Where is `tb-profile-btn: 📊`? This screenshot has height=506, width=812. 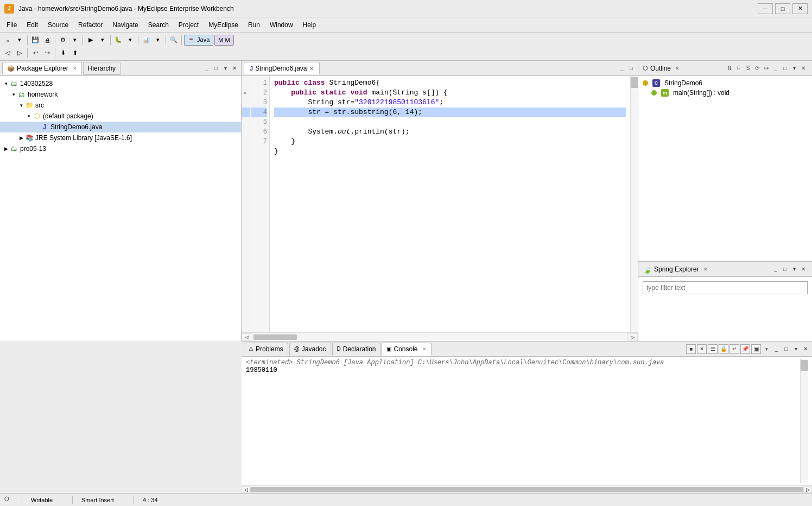
tb-profile-btn: 📊 is located at coordinates (146, 40).